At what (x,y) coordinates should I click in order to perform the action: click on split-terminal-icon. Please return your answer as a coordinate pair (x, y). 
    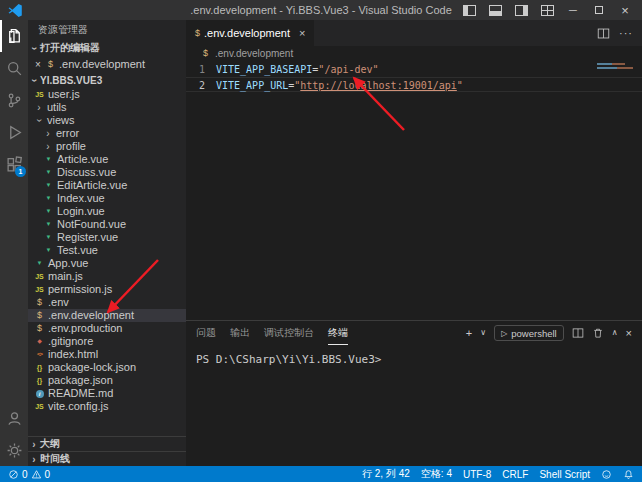
    Looking at the image, I should click on (578, 333).